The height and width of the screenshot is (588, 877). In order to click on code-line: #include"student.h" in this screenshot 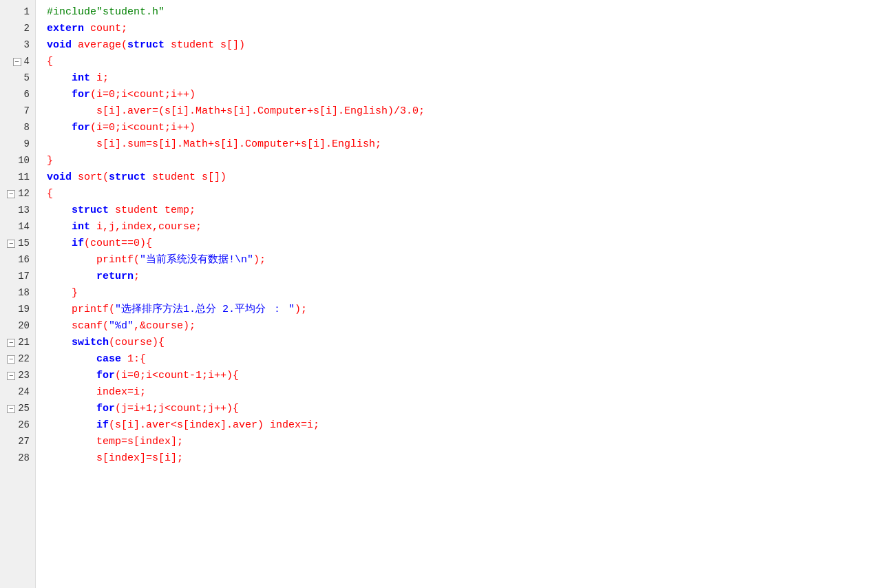, I will do `click(462, 12)`.